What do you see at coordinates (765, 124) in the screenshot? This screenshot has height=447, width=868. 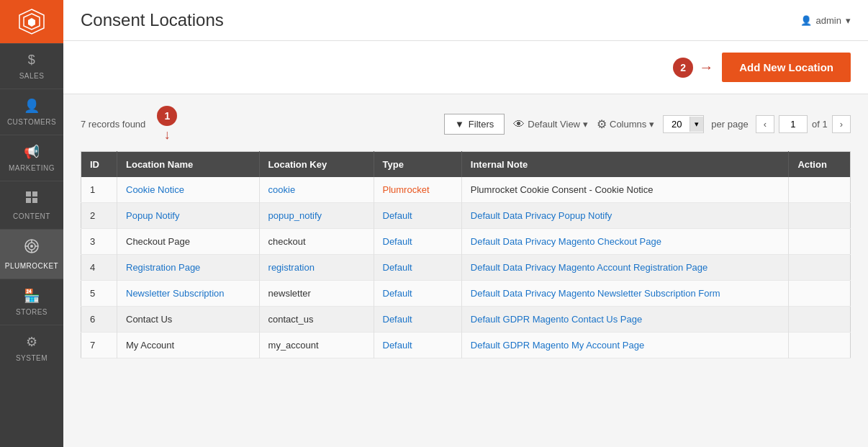 I see `page-prev-button: ‹` at bounding box center [765, 124].